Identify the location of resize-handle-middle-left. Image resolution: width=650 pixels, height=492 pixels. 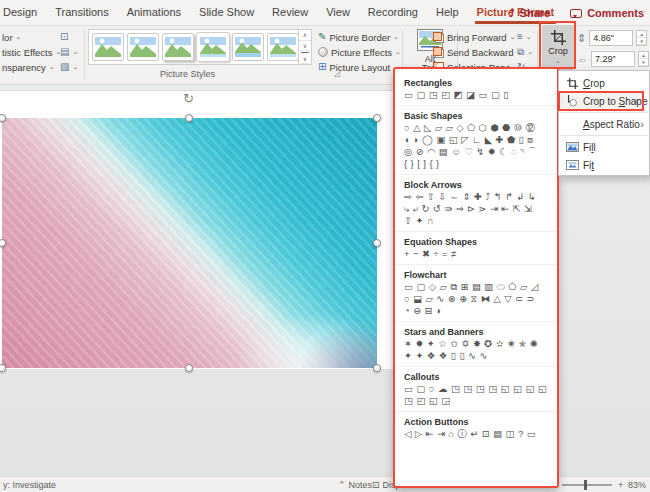
(3, 243).